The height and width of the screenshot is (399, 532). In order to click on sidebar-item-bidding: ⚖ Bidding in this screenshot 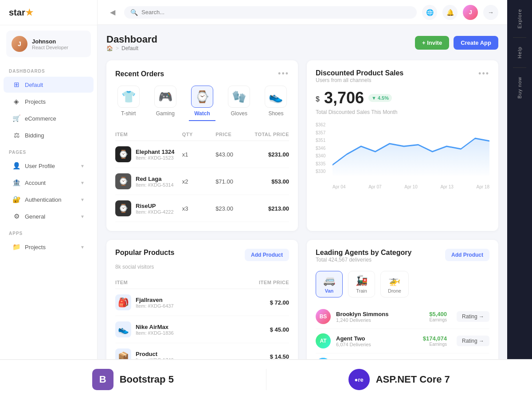, I will do `click(49, 135)`.